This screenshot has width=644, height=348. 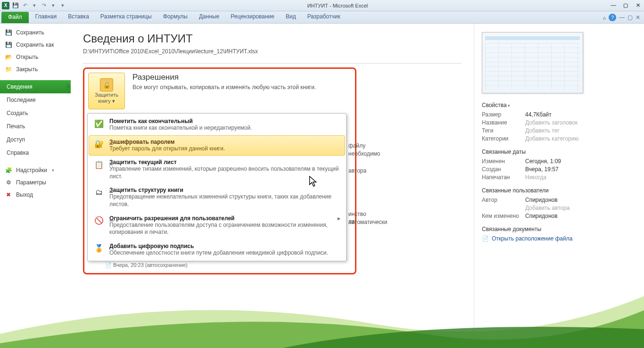 What do you see at coordinates (21, 100) in the screenshot?
I see `nav-recent-label: Последние` at bounding box center [21, 100].